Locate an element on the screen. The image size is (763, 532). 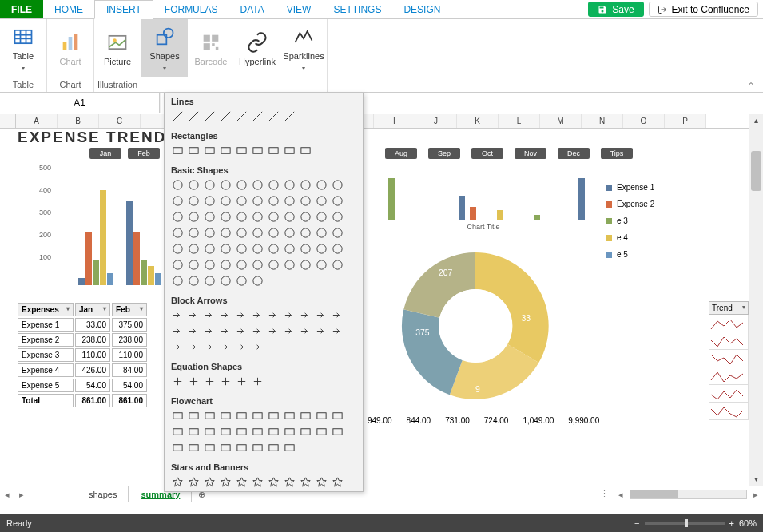
ribbon-picture: Picture is located at coordinates (117, 48).